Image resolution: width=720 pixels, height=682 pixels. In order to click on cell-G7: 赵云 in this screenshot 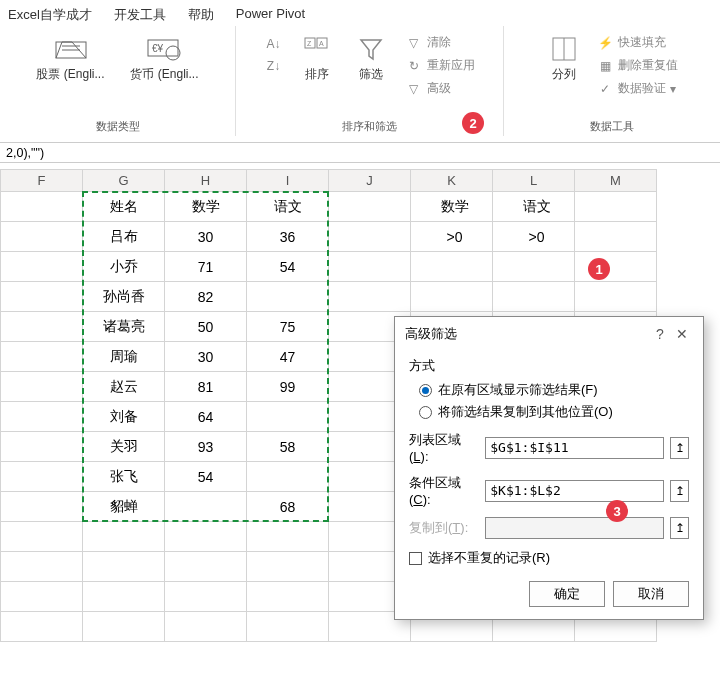, I will do `click(124, 387)`.